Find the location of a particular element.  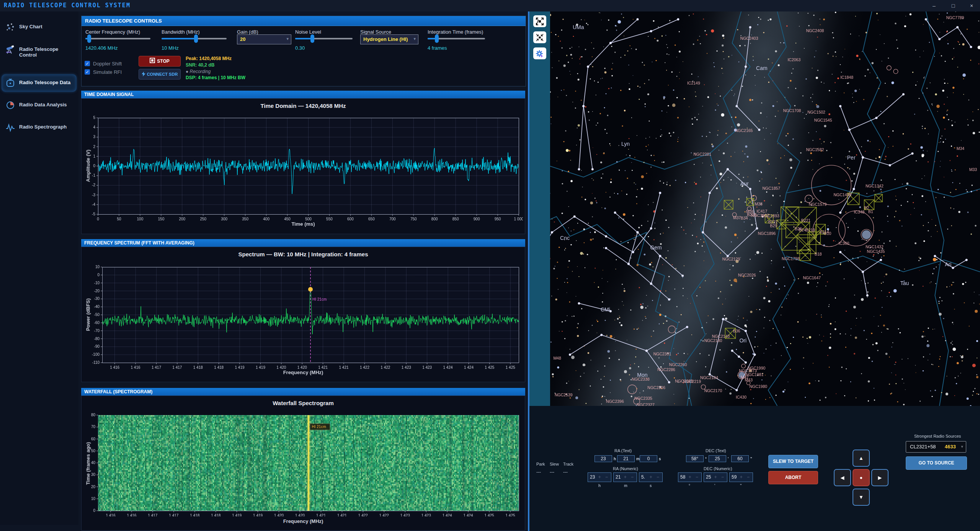

dec-degrees-input: 58° is located at coordinates (695, 459).